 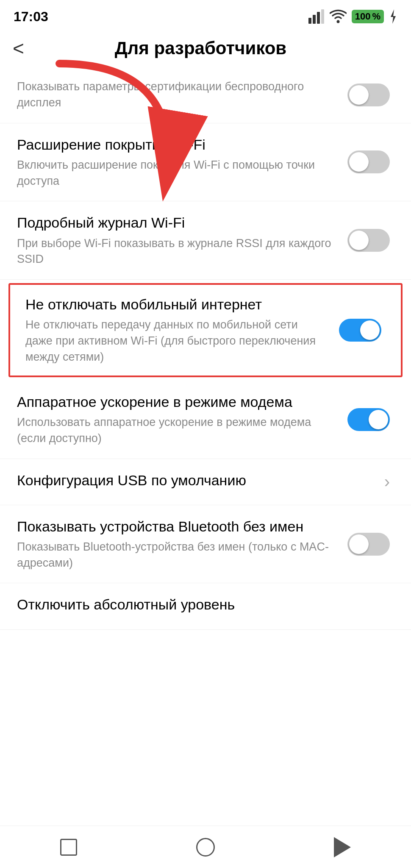 What do you see at coordinates (369, 544) in the screenshot?
I see `toggle-bluetooth` at bounding box center [369, 544].